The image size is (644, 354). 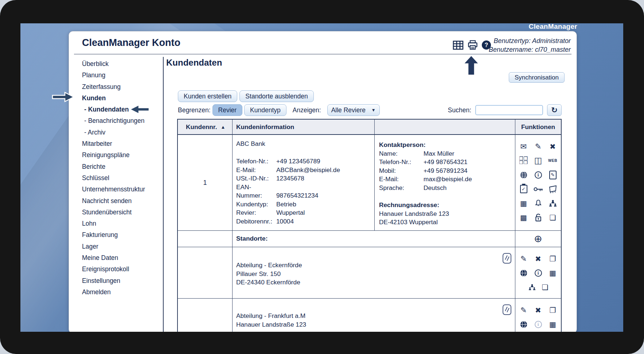 I want to click on sidebar-item-reinigungsplaene: Reinigungspläne, so click(x=118, y=155).